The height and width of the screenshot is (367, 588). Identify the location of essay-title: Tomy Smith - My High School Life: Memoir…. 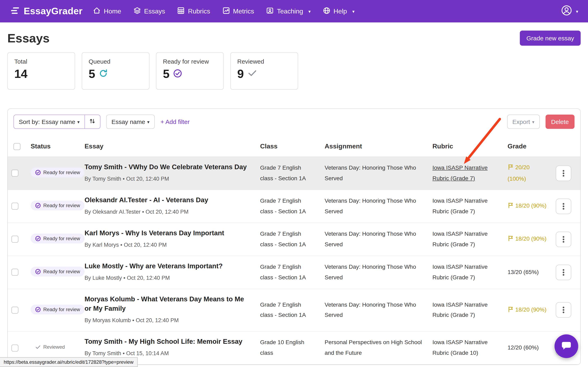
(168, 342).